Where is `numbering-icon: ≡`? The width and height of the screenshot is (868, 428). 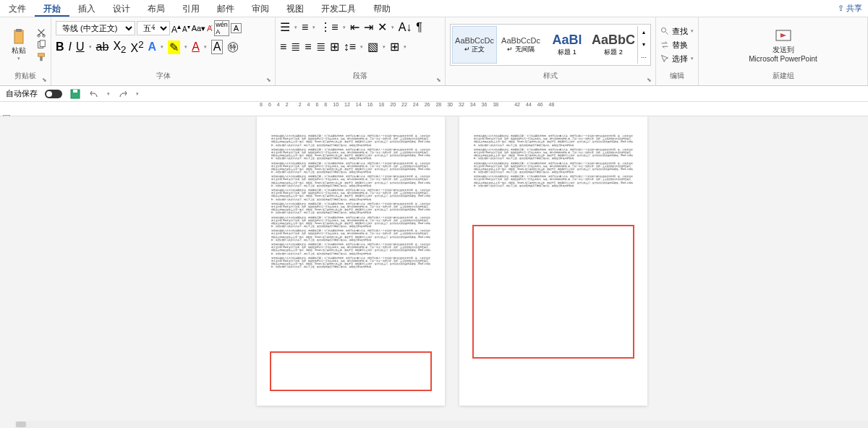 numbering-icon: ≡ is located at coordinates (305, 27).